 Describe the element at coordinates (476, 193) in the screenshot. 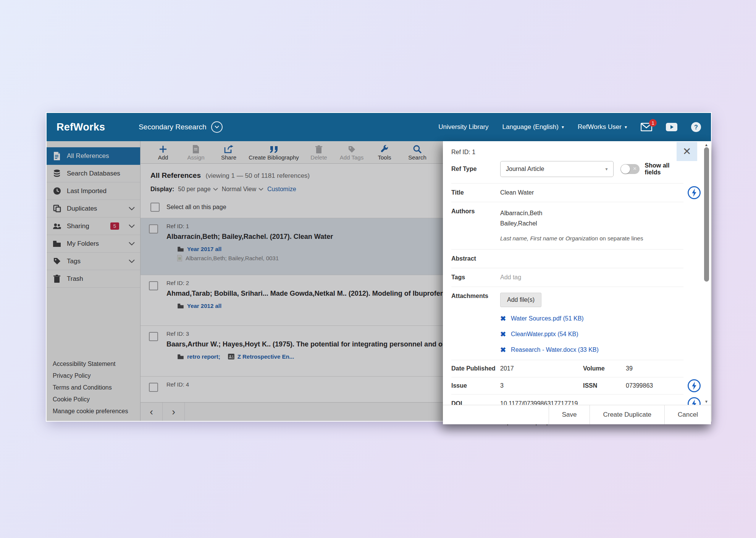

I see `title-label: Title` at that location.